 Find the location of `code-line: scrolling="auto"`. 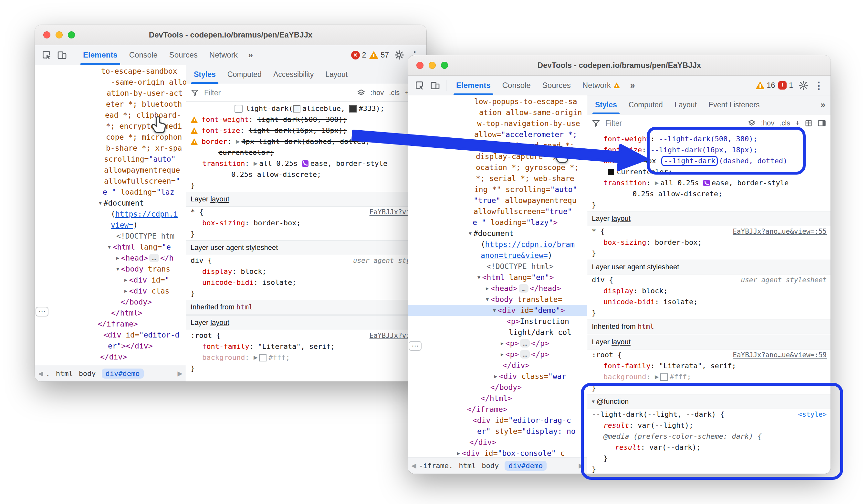

code-line: scrolling="auto" is located at coordinates (110, 159).